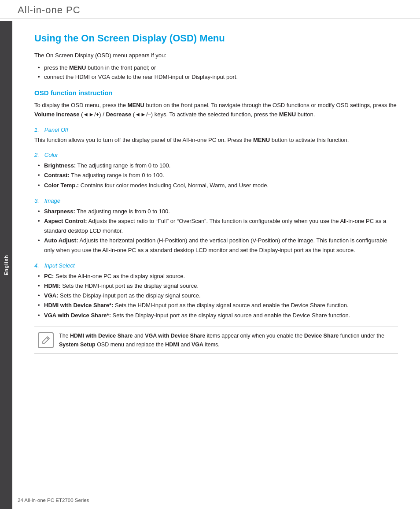  Describe the element at coordinates (218, 78) in the screenshot. I see `list-item: connect the HDMI or VGA cable to the rea…` at that location.